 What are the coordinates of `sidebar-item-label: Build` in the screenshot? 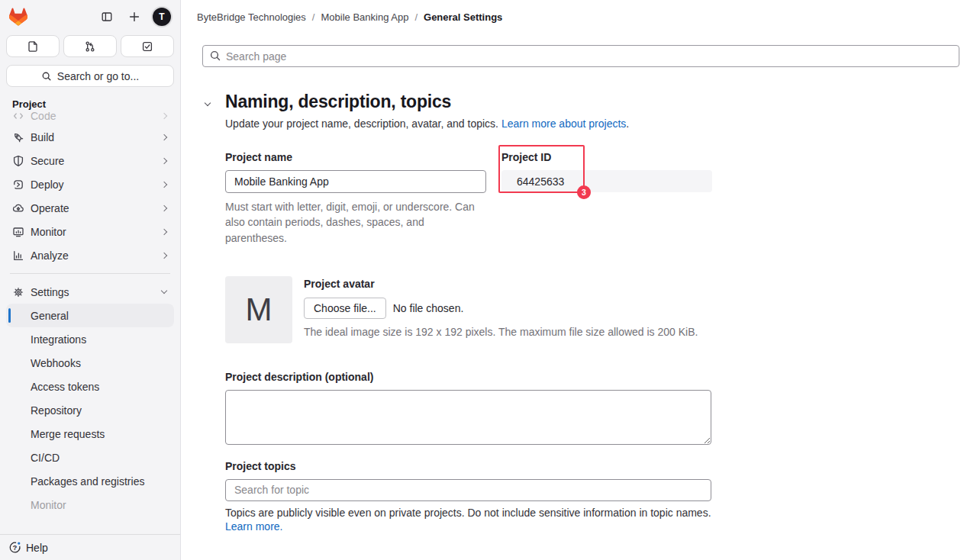 It's located at (43, 137).